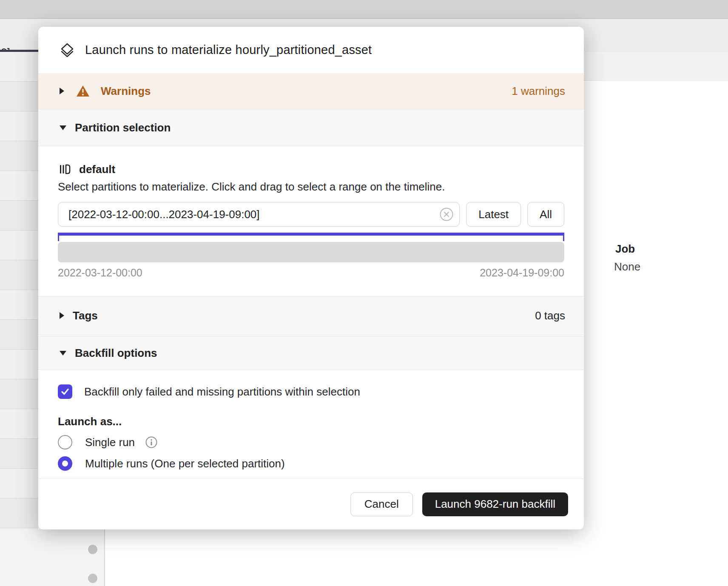 Image resolution: width=728 pixels, height=586 pixels. What do you see at coordinates (259, 214) in the screenshot?
I see `range-input-wrap` at bounding box center [259, 214].